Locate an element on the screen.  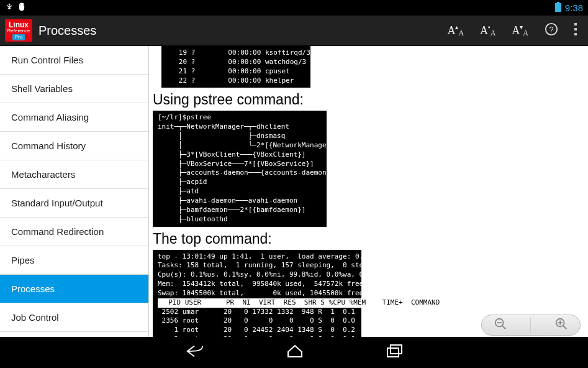
sidebar-item-run-control-files: Run Control Files is located at coordinates (75, 60).